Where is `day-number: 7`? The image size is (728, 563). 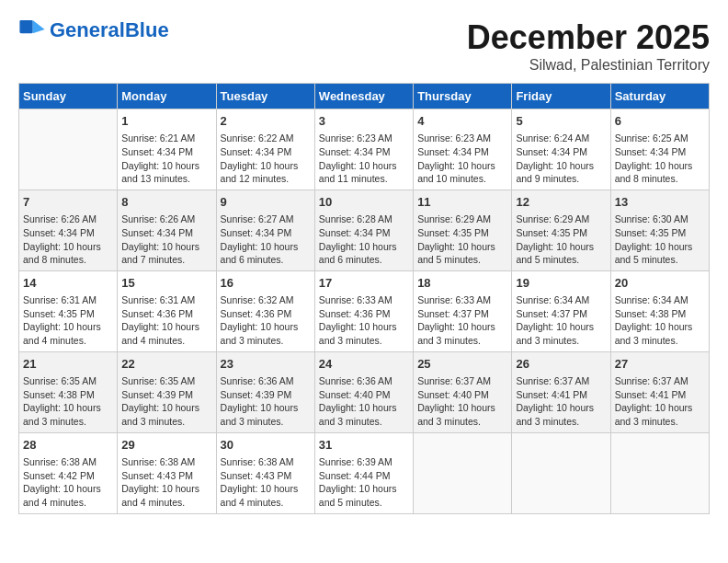
day-number: 7 is located at coordinates (68, 202).